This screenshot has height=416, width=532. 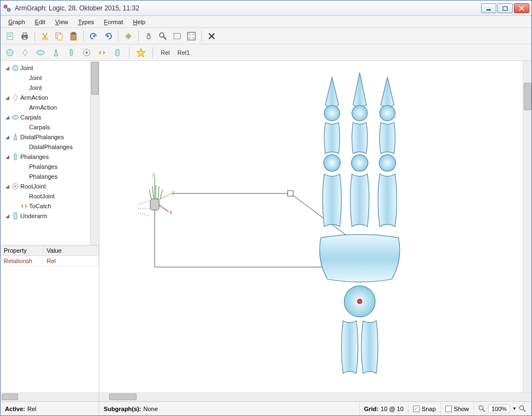 I want to click on canvas-vscroll, so click(x=527, y=227).